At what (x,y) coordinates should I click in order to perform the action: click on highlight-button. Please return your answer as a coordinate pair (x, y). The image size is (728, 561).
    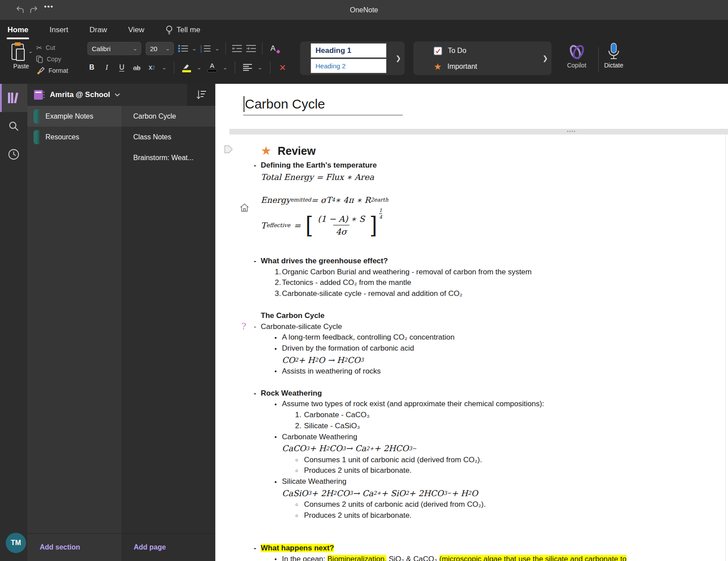
    Looking at the image, I should click on (187, 67).